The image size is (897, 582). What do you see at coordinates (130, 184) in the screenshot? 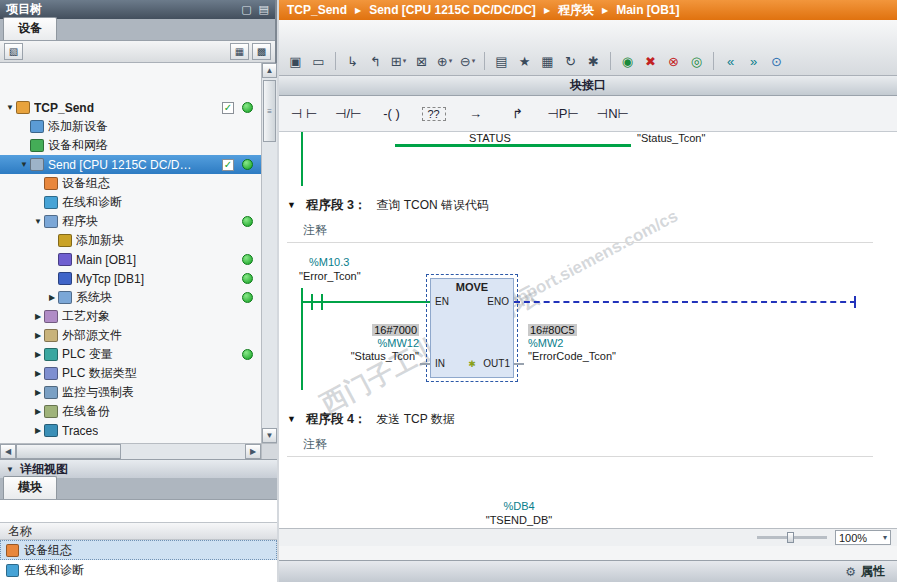
I see `tree-item-device-config: 设备组态` at bounding box center [130, 184].